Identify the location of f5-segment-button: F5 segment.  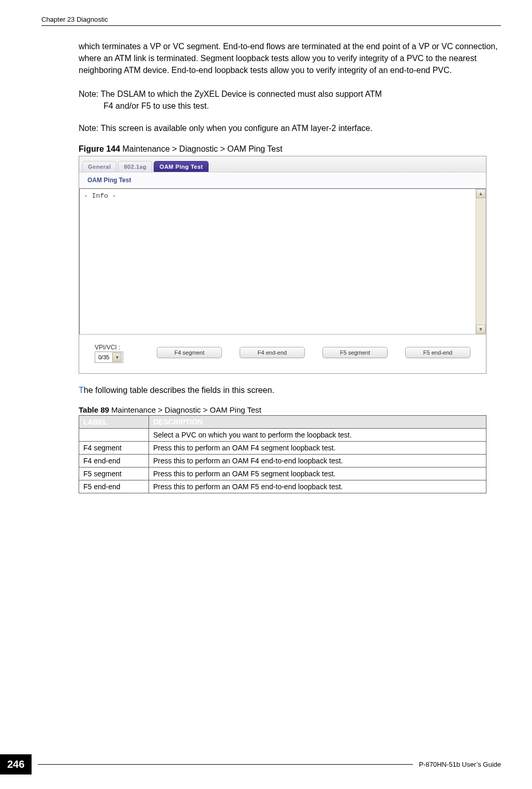
(355, 353).